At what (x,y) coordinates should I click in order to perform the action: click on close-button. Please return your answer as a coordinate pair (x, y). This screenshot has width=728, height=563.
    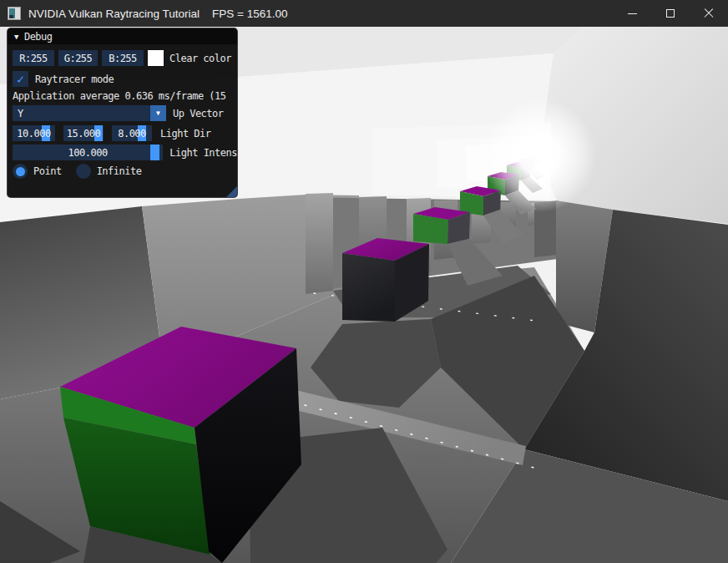
    Looking at the image, I should click on (709, 13).